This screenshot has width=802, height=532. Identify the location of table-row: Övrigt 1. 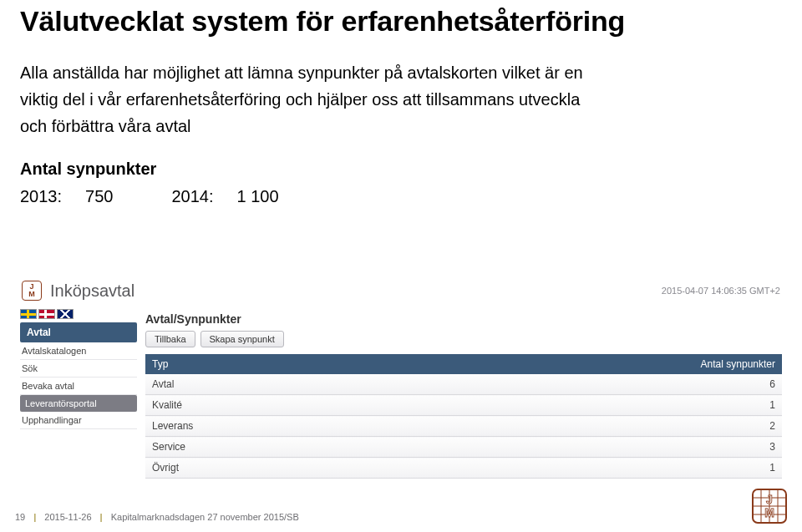
(464, 468).